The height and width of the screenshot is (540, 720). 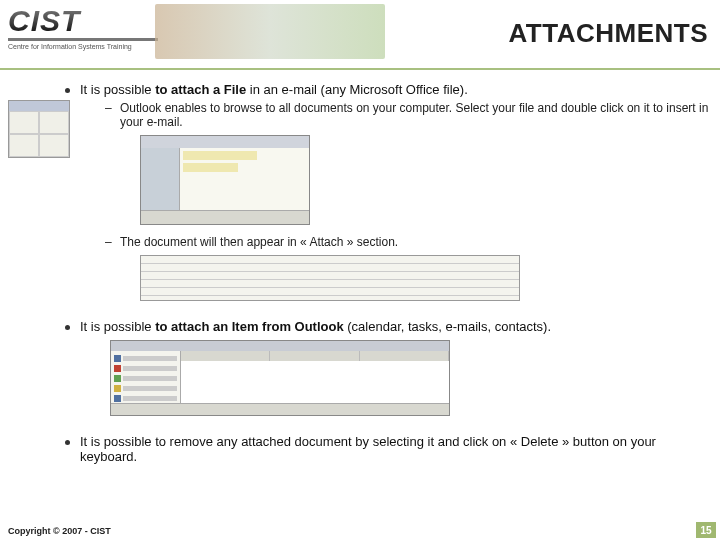 I want to click on logo: CIST Centre for Information Systems Trai…, so click(x=83, y=27).